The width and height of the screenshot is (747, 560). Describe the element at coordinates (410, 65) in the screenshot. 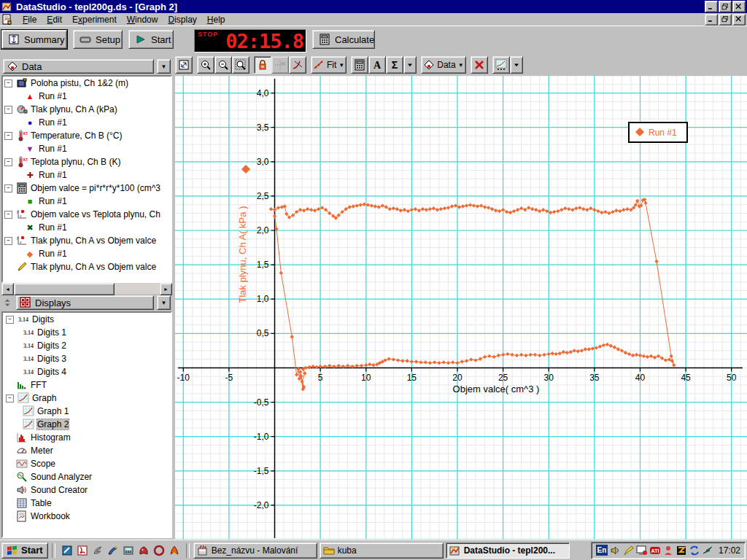

I see `statistics-dropdown-button` at that location.